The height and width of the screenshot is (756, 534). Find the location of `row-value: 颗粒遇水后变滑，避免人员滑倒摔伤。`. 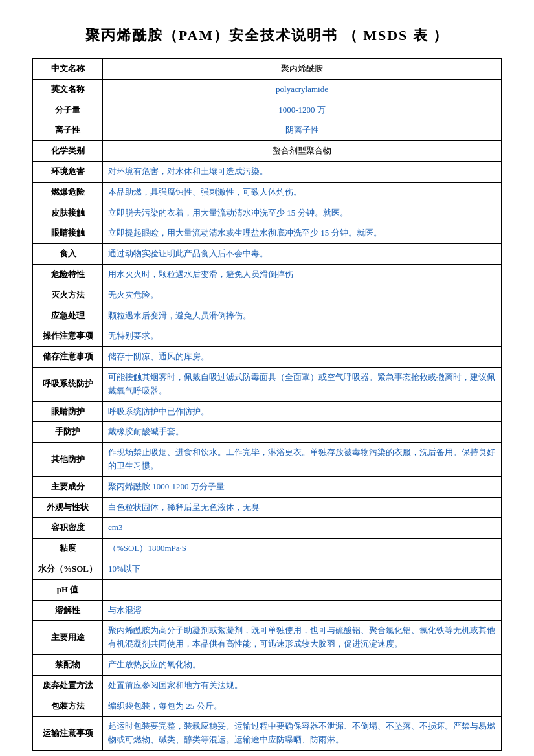

row-value: 颗粒遇水后变滑，避免人员滑倒摔伤。 is located at coordinates (302, 316).